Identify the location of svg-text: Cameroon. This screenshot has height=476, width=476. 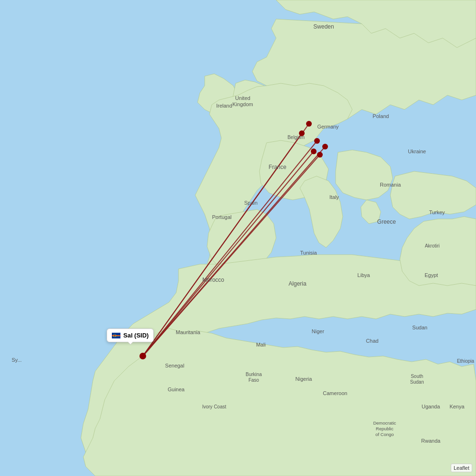
(335, 393).